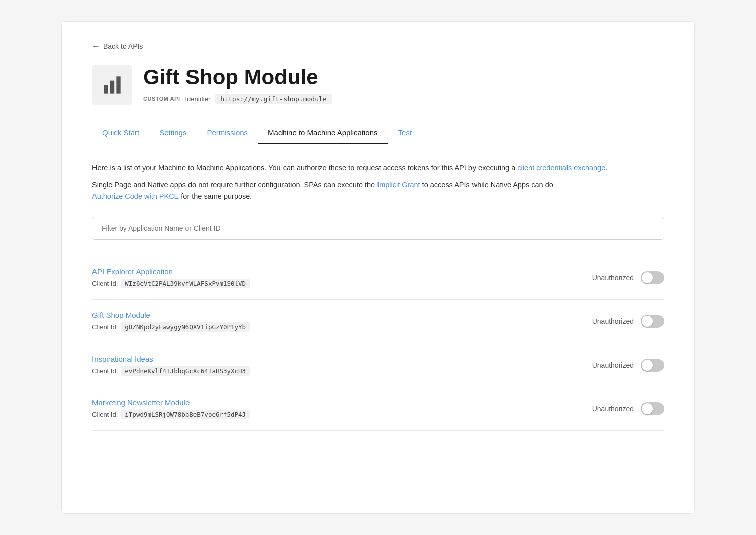 Image resolution: width=756 pixels, height=535 pixels. What do you see at coordinates (171, 371) in the screenshot?
I see `app-client-id-row-3: Client Id: evPdneKvlf4TJbbqGcXc64IaHS3yX…` at bounding box center [171, 371].